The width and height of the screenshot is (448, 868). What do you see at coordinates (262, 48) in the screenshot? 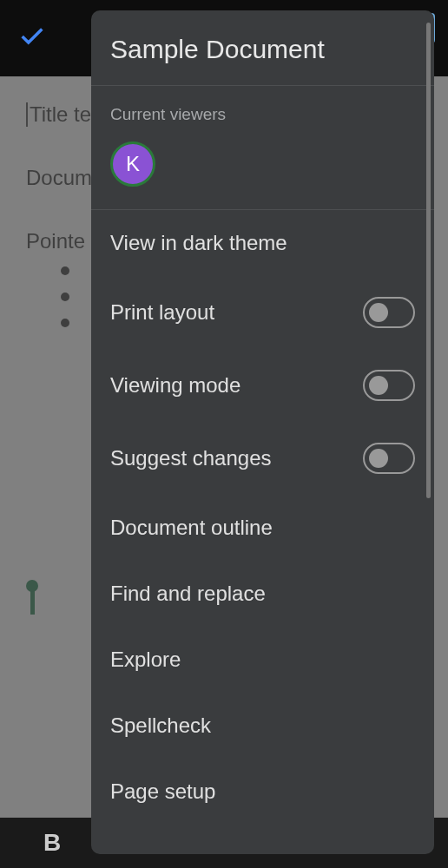
I see `menu-document-title: Sample Document` at bounding box center [262, 48].